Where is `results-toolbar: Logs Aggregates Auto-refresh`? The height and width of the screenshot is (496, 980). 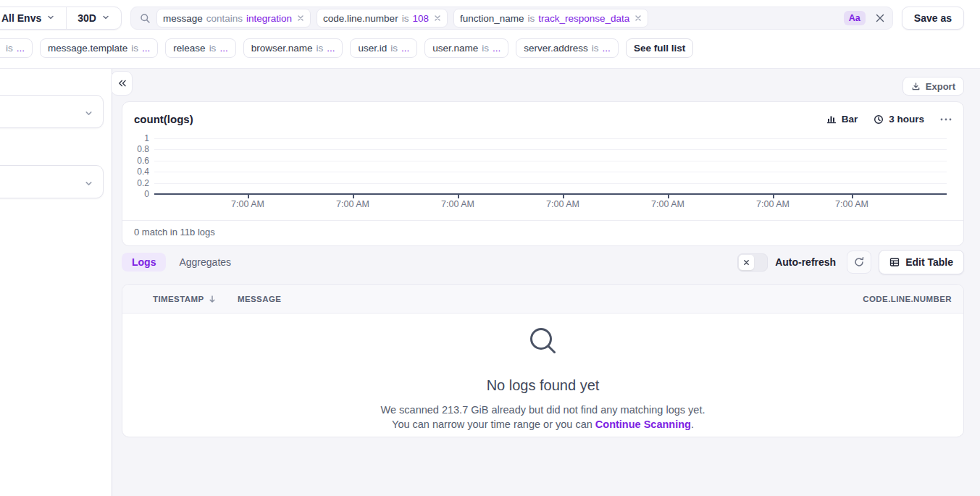 results-toolbar: Logs Aggregates Auto-refresh is located at coordinates (543, 262).